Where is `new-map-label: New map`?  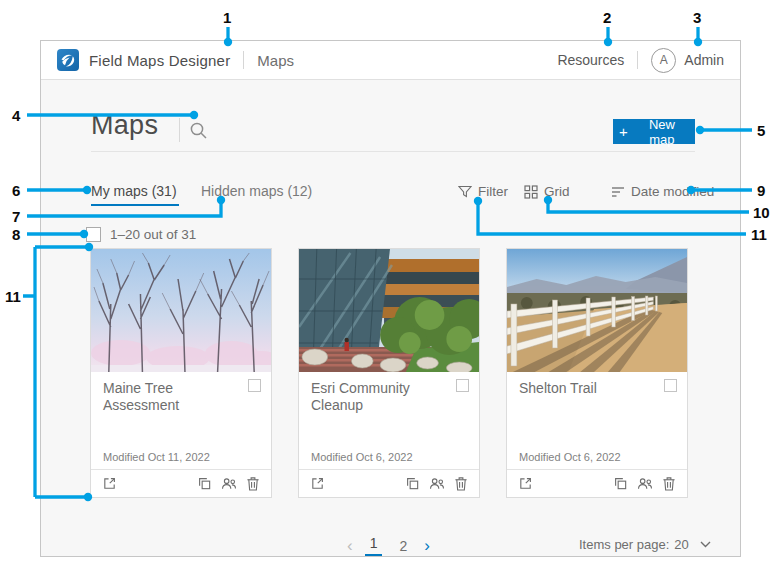
new-map-label: New map is located at coordinates (662, 132).